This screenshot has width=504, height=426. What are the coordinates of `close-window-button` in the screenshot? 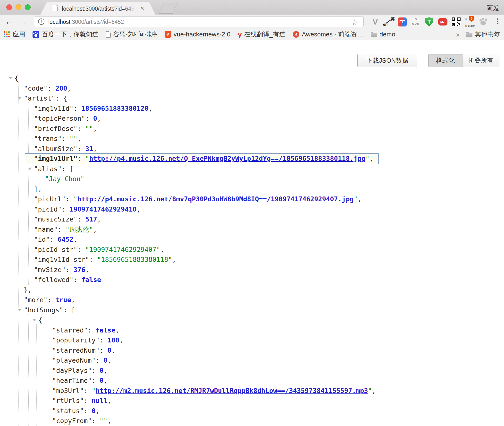 It's located at (9, 7).